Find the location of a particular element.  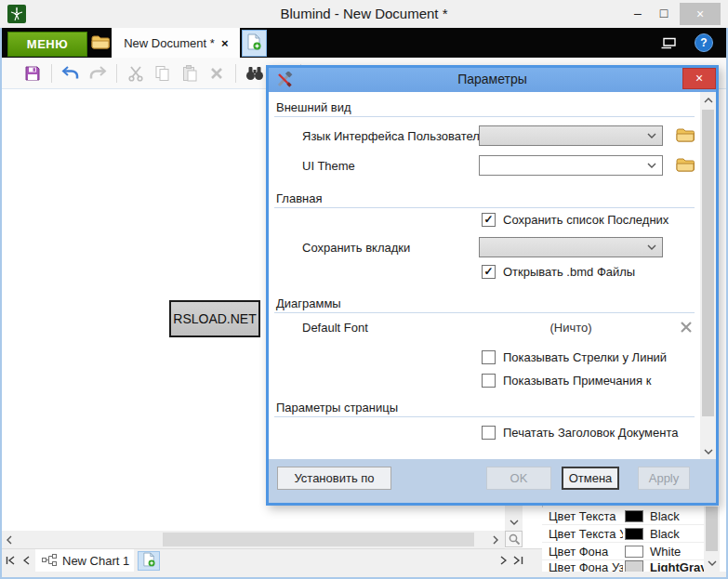

chart-tab: New Chart 1 is located at coordinates (85, 561).